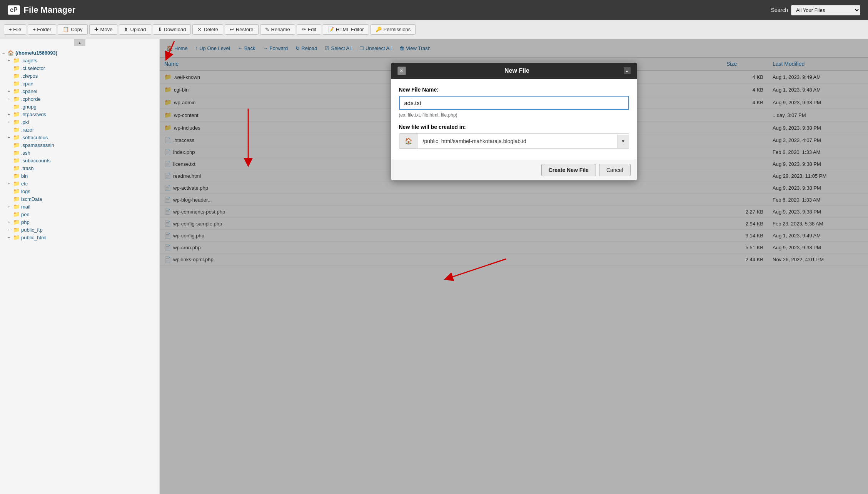 The height and width of the screenshot is (494, 868). Describe the element at coordinates (514, 170) in the screenshot. I see `modal-footer: Create New File Cancel` at that location.